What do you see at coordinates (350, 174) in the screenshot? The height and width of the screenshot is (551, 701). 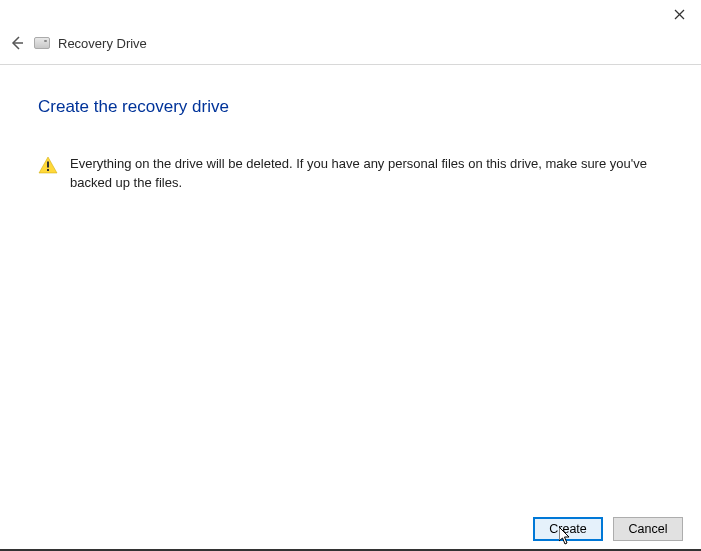 I see `warning-row: Everything on the drive will be deleted.…` at bounding box center [350, 174].